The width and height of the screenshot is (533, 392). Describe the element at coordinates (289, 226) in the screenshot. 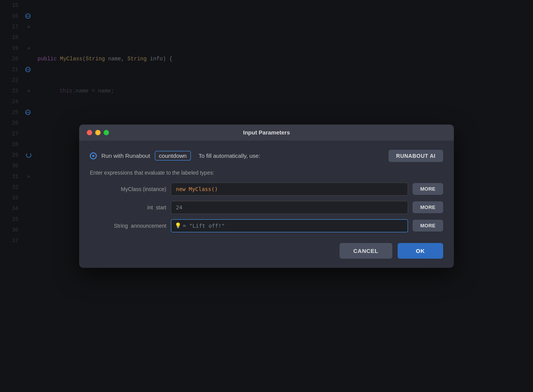

I see `announcement-input-wrapper: 💡` at that location.